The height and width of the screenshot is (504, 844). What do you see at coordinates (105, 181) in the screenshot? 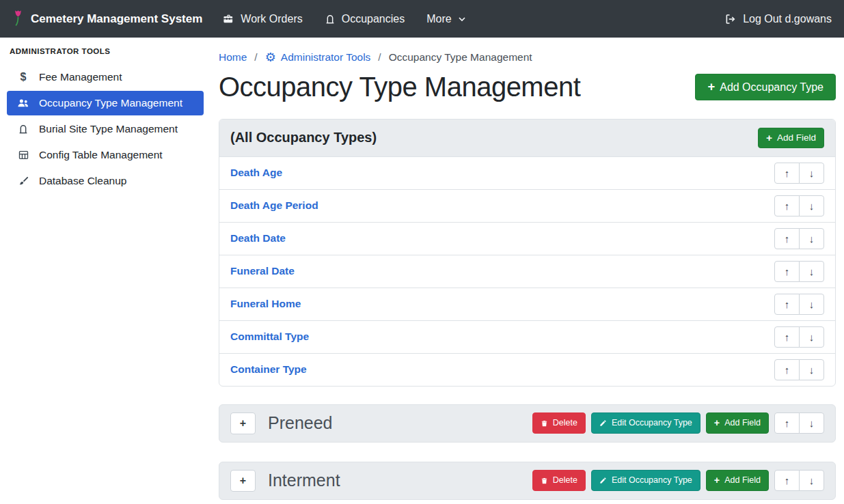
I see `sidebar-item-database-cleanup: Database Cleanup` at bounding box center [105, 181].